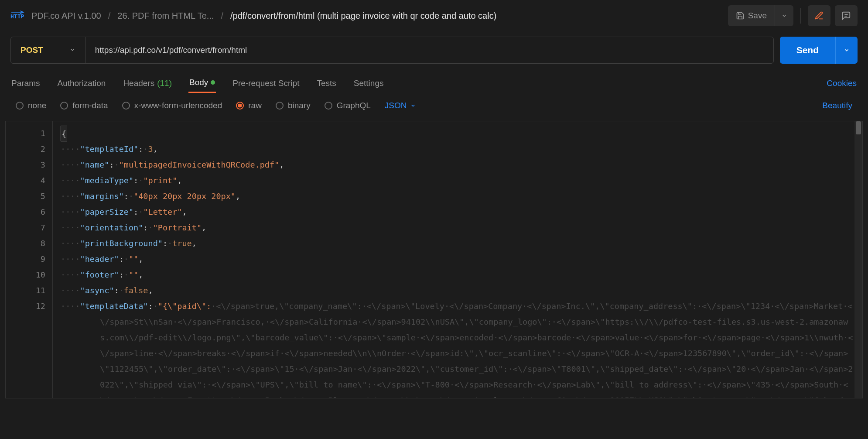 Image resolution: width=868 pixels, height=439 pixels. What do you see at coordinates (213, 82) in the screenshot?
I see `modified-dot-icon` at bounding box center [213, 82].